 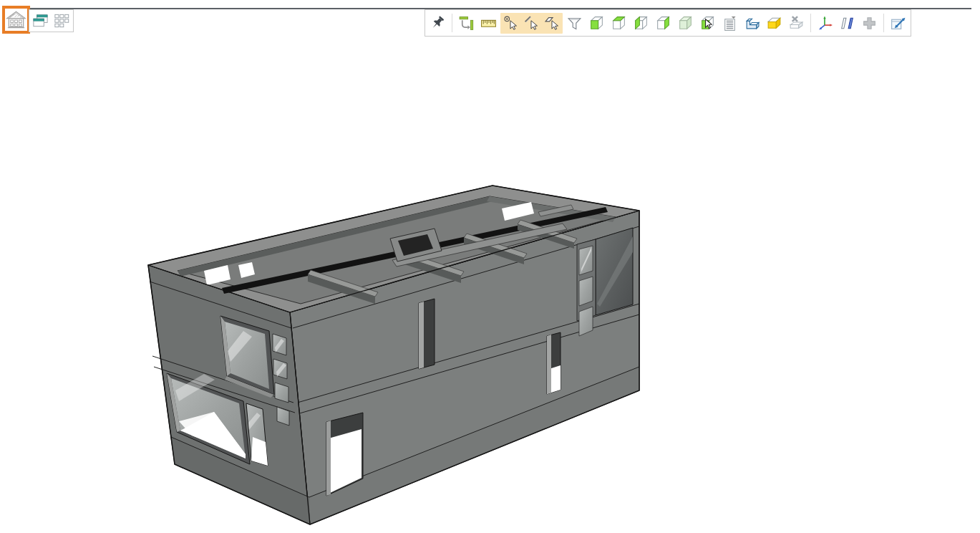 I want to click on cube-top-green-icon, so click(x=618, y=23).